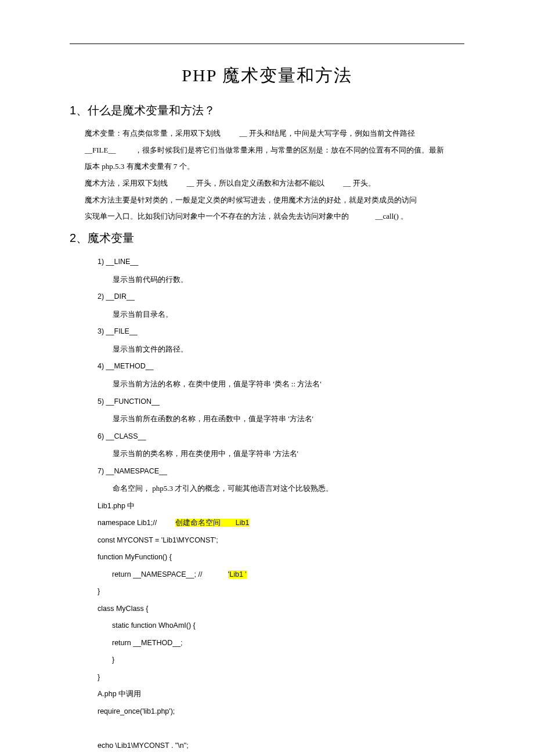 The height and width of the screenshot is (756, 534). Describe the element at coordinates (267, 238) in the screenshot. I see `section-2-heading: 2、魔术变量` at that location.